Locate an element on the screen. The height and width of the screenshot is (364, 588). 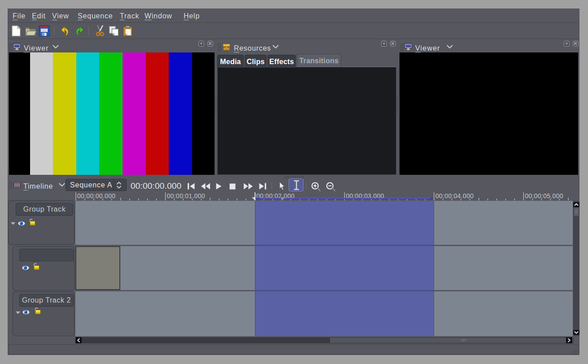
svg-text: 00:00:04.000 is located at coordinates (454, 196).